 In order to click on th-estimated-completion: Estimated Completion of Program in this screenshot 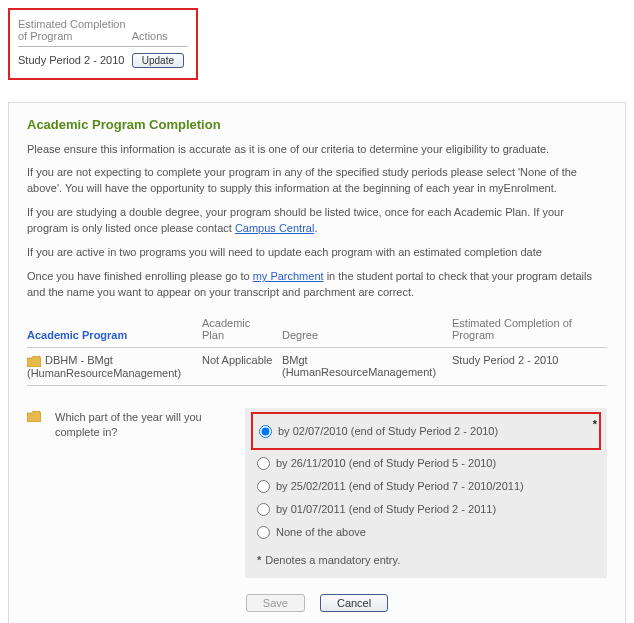, I will do `click(530, 332)`.